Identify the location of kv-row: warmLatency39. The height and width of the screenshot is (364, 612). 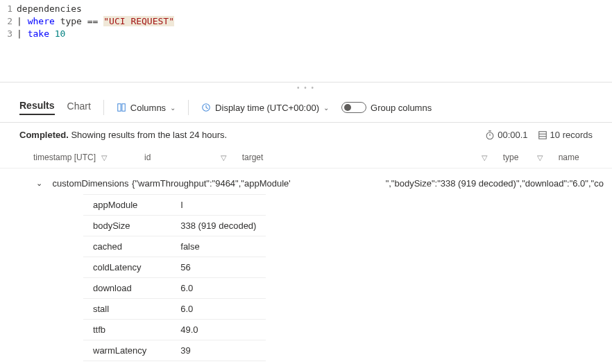
(175, 351).